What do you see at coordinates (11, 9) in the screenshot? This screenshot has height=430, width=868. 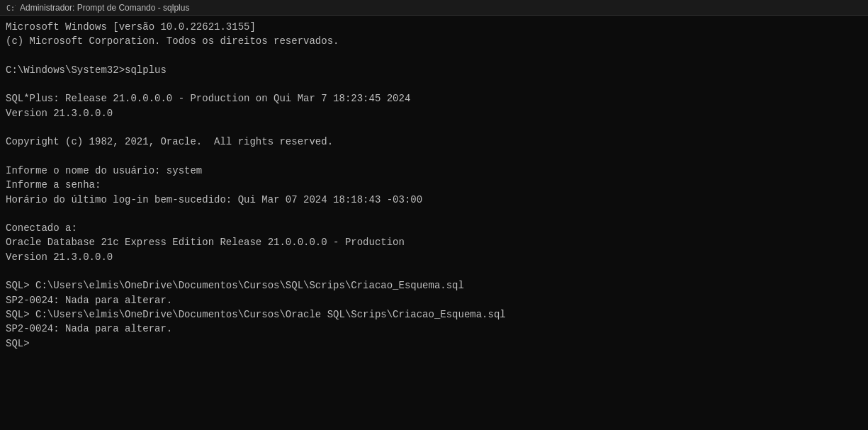 I see `svg-text: C:\` at bounding box center [11, 9].